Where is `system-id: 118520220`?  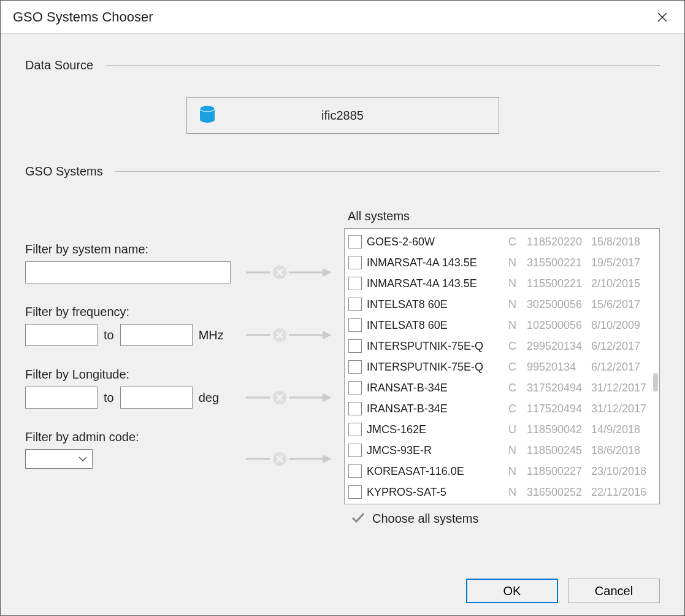 system-id: 118520220 is located at coordinates (559, 242).